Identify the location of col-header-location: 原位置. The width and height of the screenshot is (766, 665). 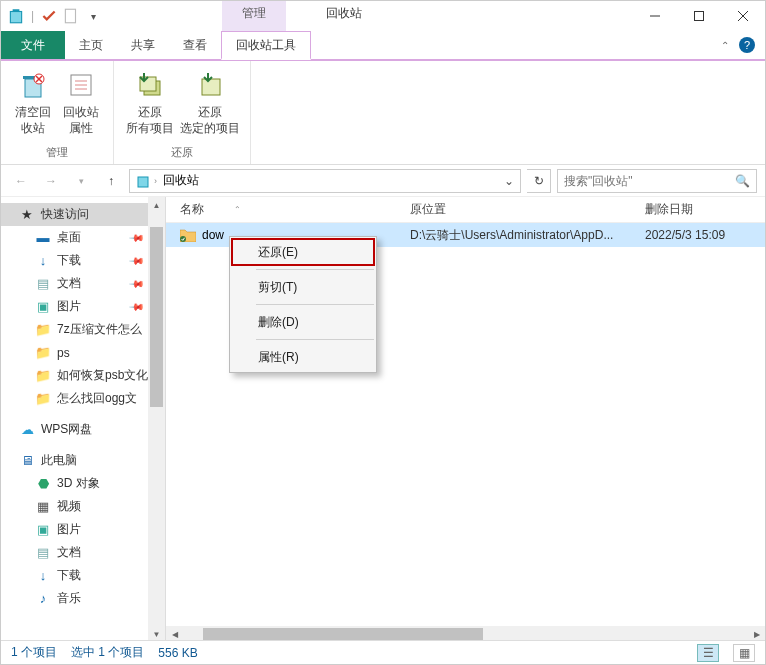
(514, 210).